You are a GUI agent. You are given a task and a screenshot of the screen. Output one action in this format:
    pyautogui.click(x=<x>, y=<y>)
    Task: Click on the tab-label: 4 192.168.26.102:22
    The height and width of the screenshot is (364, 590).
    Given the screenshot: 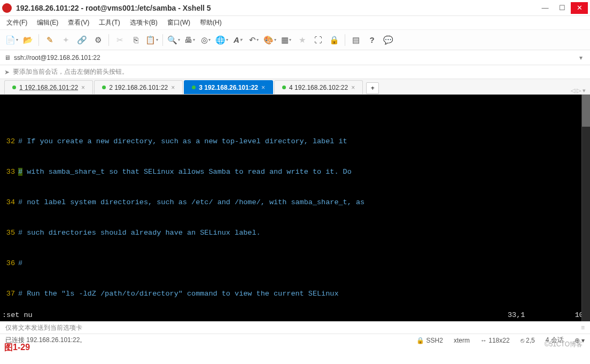 What is the action you would take?
    pyautogui.click(x=319, y=88)
    